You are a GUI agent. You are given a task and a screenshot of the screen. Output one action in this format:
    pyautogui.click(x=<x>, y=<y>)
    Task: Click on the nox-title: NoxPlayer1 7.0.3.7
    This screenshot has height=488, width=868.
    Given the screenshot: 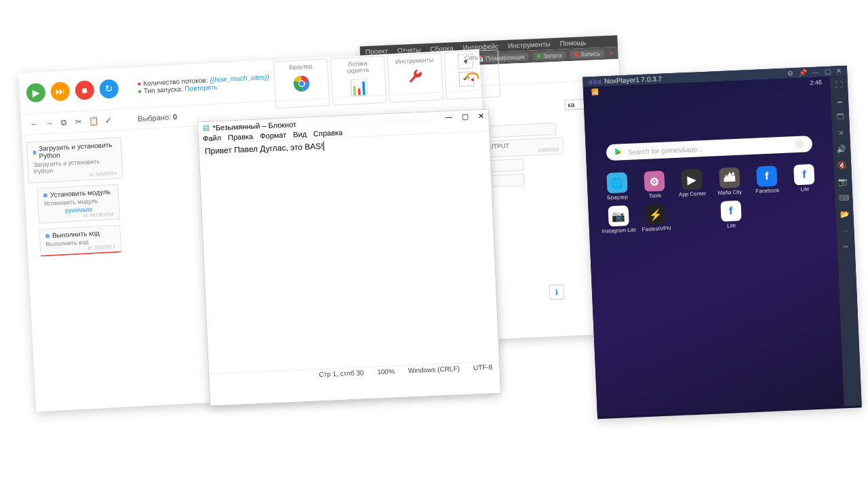 What is the action you would take?
    pyautogui.click(x=633, y=80)
    